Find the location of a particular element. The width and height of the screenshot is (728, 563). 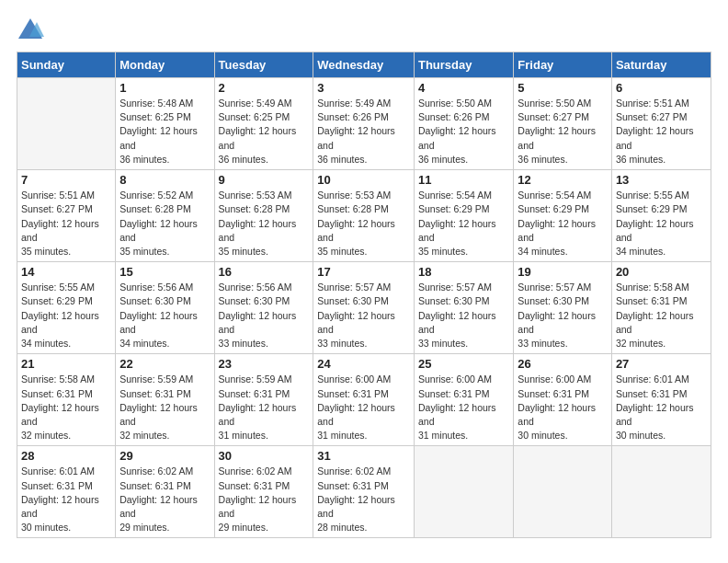

logo is located at coordinates (32, 29).